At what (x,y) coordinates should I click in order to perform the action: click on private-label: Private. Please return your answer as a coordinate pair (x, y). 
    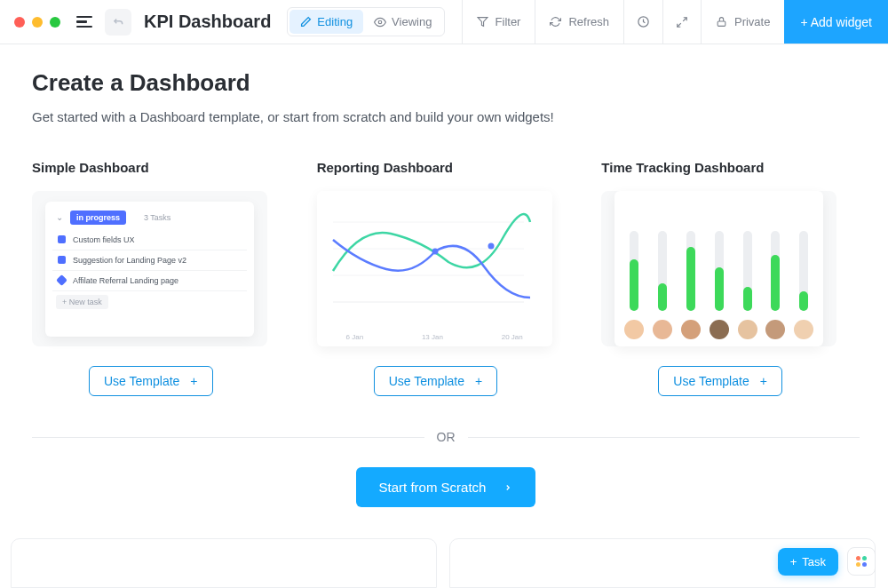
    Looking at the image, I should click on (752, 21).